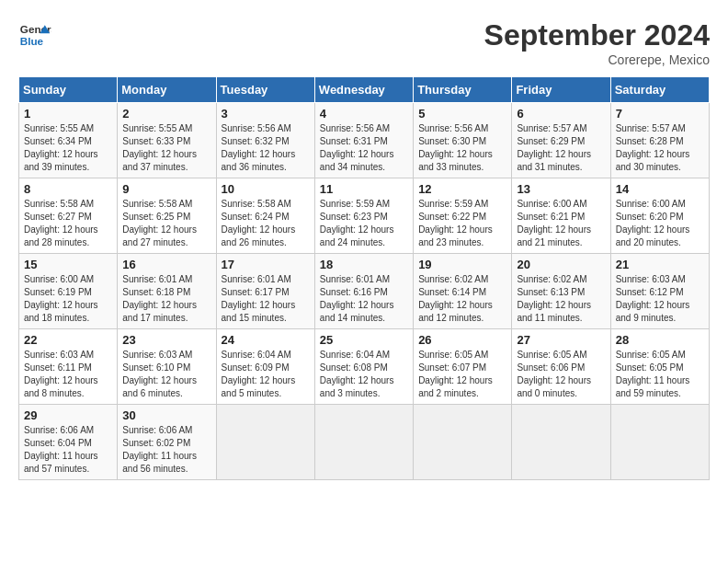 This screenshot has width=728, height=563. Describe the element at coordinates (68, 148) in the screenshot. I see `day-info: Sunrise: 5:55 AM Sunset: 6:34 PM Dayligh…` at that location.